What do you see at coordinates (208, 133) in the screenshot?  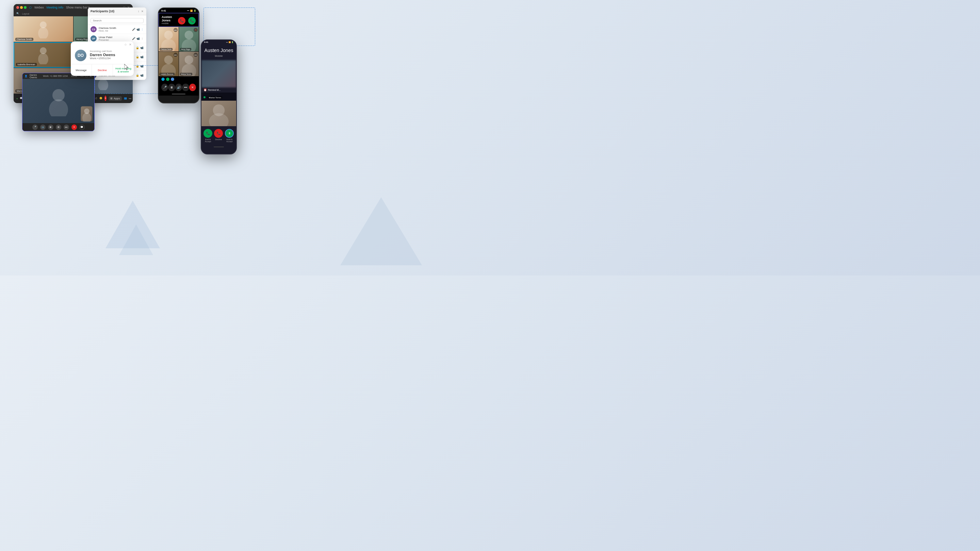 I see `end-accept-btn: 📞` at bounding box center [208, 133].